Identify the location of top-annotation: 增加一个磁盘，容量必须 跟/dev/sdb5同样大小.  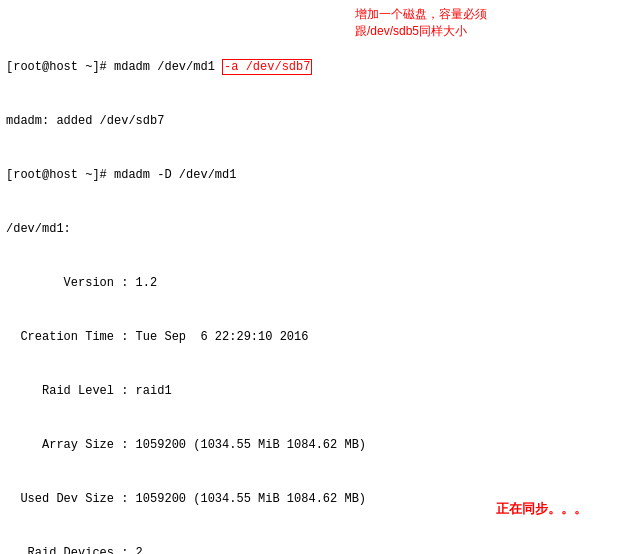
(421, 23).